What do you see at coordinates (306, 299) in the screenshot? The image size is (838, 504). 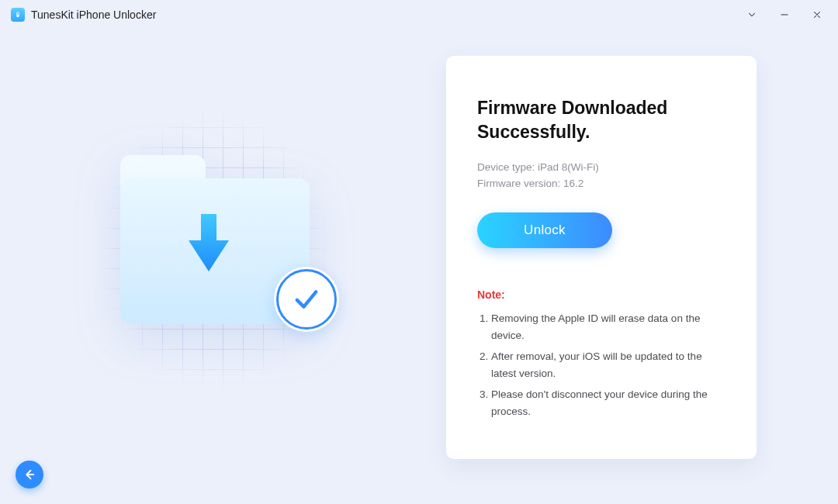 I see `success-check-icon` at bounding box center [306, 299].